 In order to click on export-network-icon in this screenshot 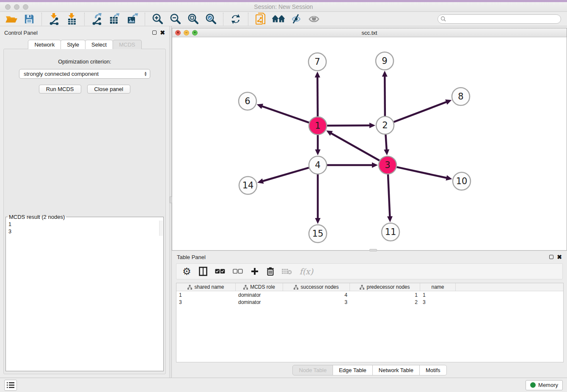, I will do `click(97, 19)`.